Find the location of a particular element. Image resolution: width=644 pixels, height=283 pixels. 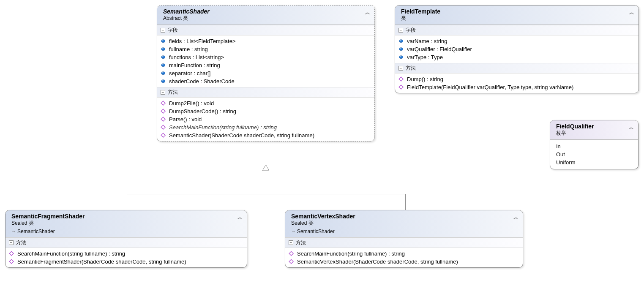

method-item: FieldTemplate(FieldQualifier varQualifie… is located at coordinates (517, 87).